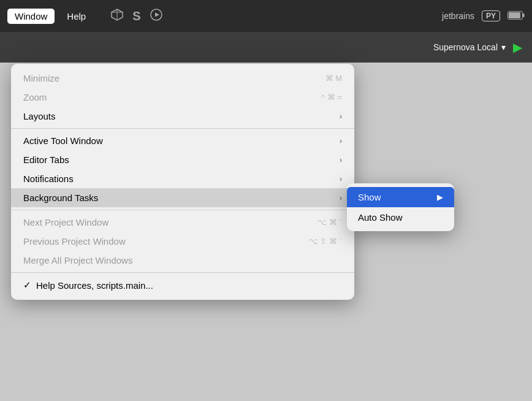 This screenshot has height=401, width=532. I want to click on help-menu: Help, so click(76, 16).